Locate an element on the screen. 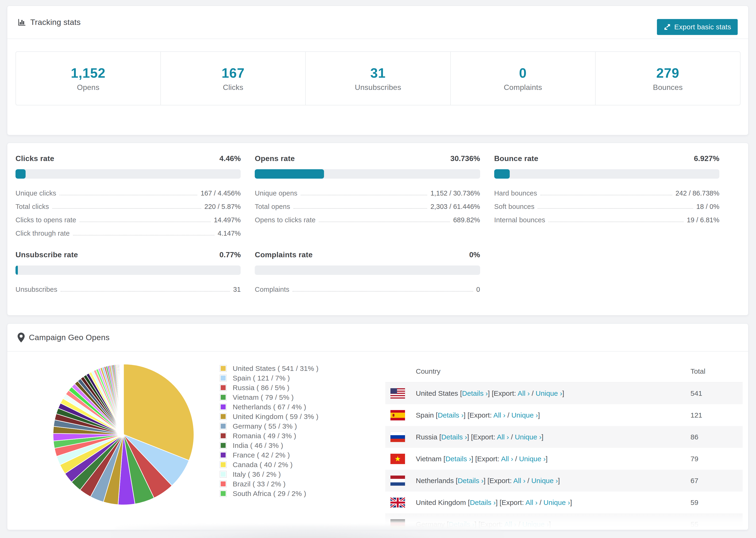  legend-label: Vietnam ( 79 / 5% ) is located at coordinates (263, 398).